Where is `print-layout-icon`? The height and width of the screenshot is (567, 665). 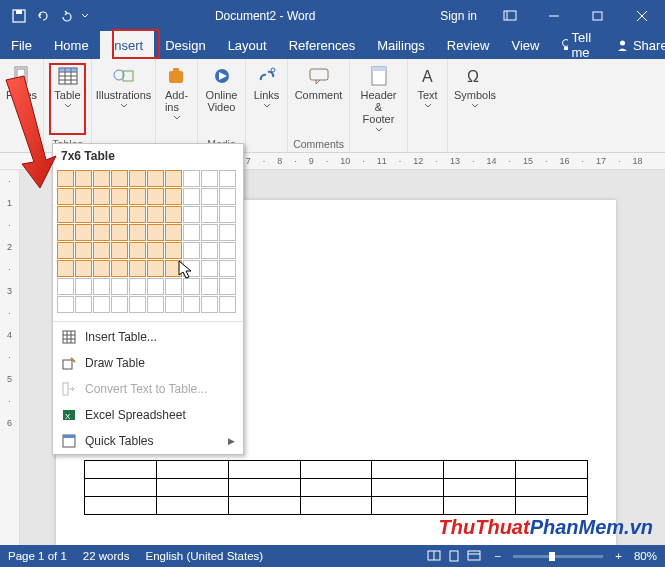 print-layout-icon is located at coordinates (454, 556).